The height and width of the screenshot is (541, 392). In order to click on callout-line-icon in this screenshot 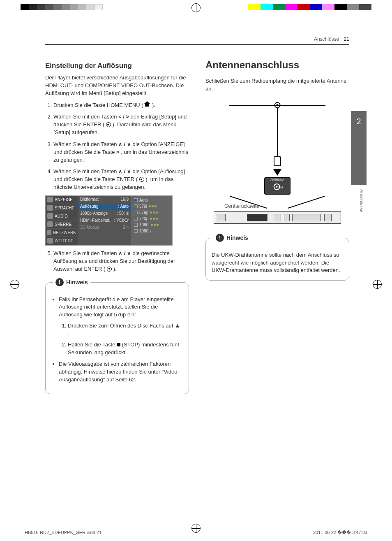, I will do `click(306, 202)`.